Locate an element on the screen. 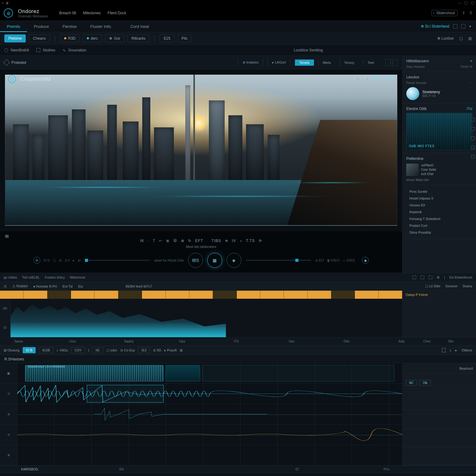  record-button: ◈ is located at coordinates (234, 260).